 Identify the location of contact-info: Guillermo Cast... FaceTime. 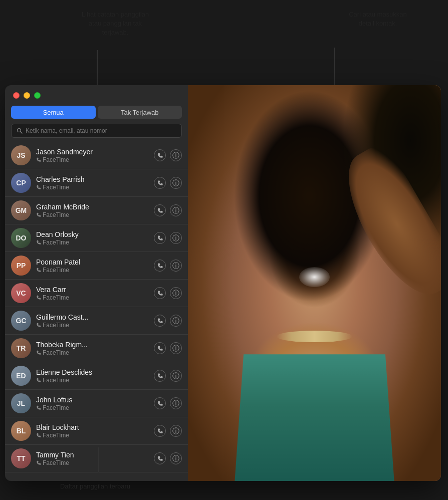
(95, 321).